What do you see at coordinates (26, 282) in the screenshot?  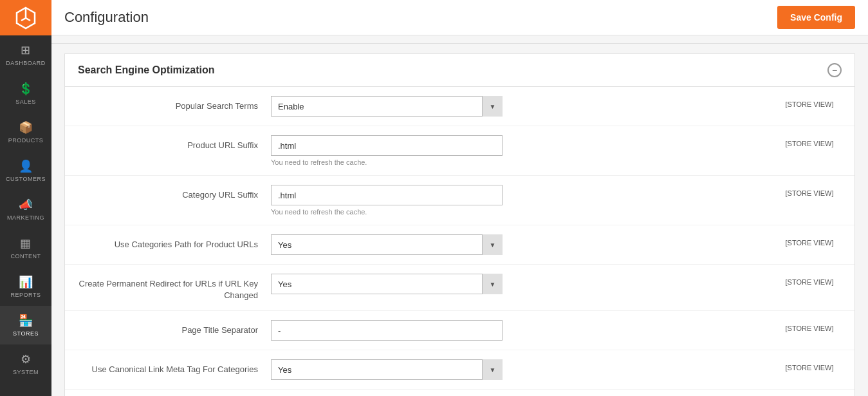 I see `reports-icon: 📊` at bounding box center [26, 282].